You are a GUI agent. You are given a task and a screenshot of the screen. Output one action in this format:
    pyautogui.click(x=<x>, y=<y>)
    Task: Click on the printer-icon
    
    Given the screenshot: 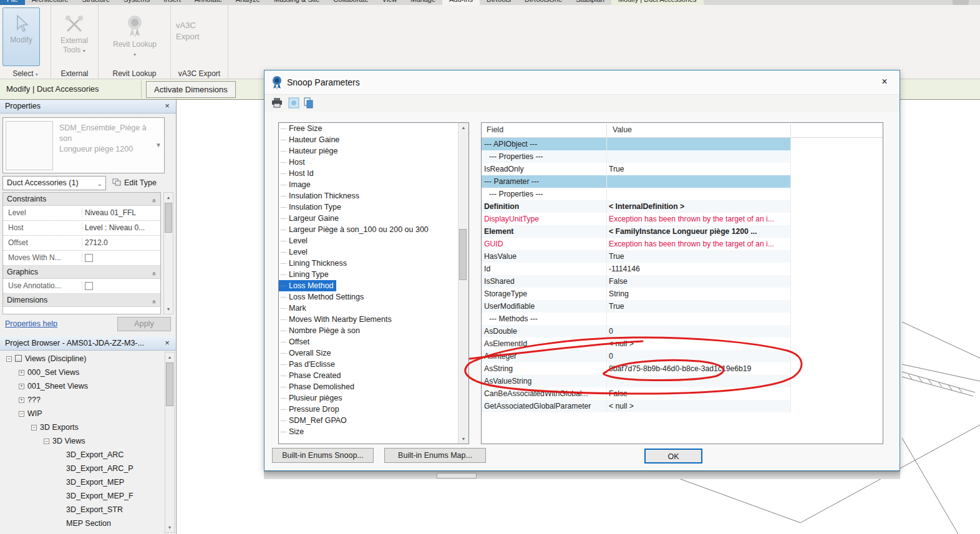 What is the action you would take?
    pyautogui.click(x=277, y=103)
    